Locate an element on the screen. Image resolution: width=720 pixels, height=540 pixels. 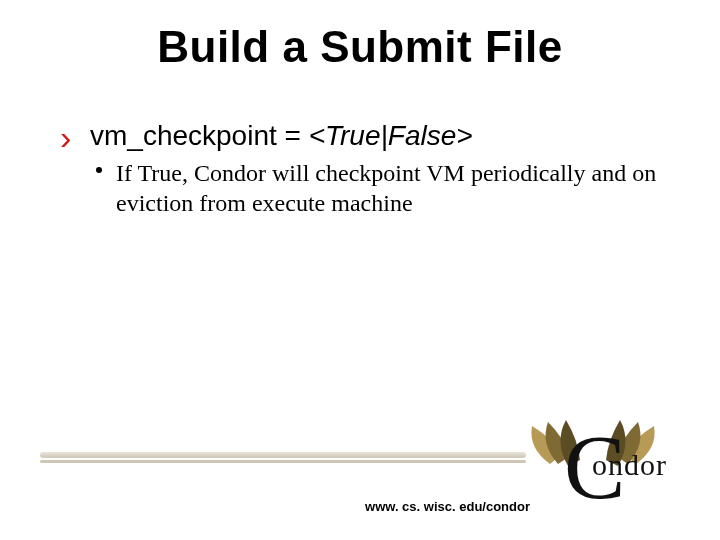
sub-rest: Condor will checkpoint VM periodically a… is located at coordinates (386, 188).